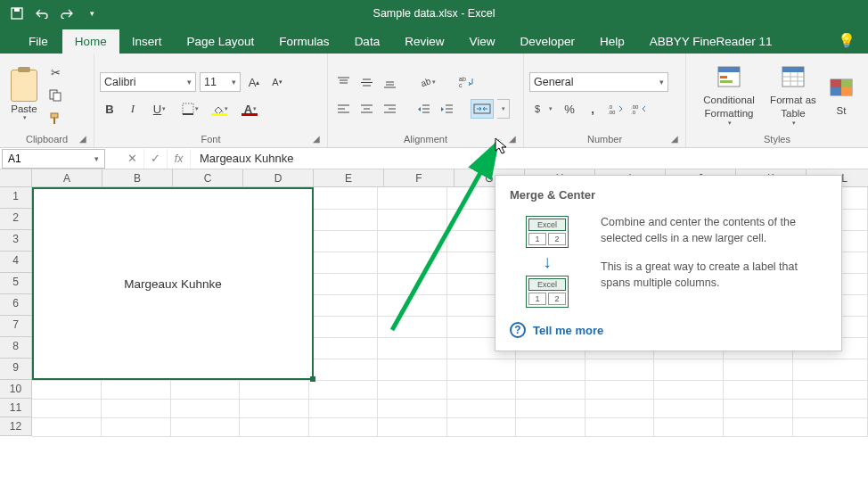  Describe the element at coordinates (676, 139) in the screenshot. I see `number-launcher-icon: ◢` at that location.